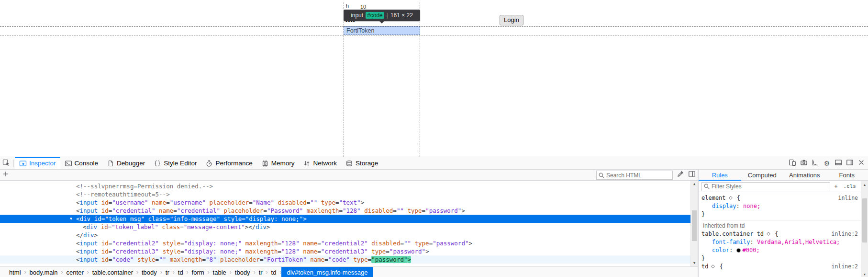 This screenshot has width=868, height=277. What do you see at coordinates (781, 266) in the screenshot?
I see `rule-selector-line: td {inline:2` at bounding box center [781, 266].